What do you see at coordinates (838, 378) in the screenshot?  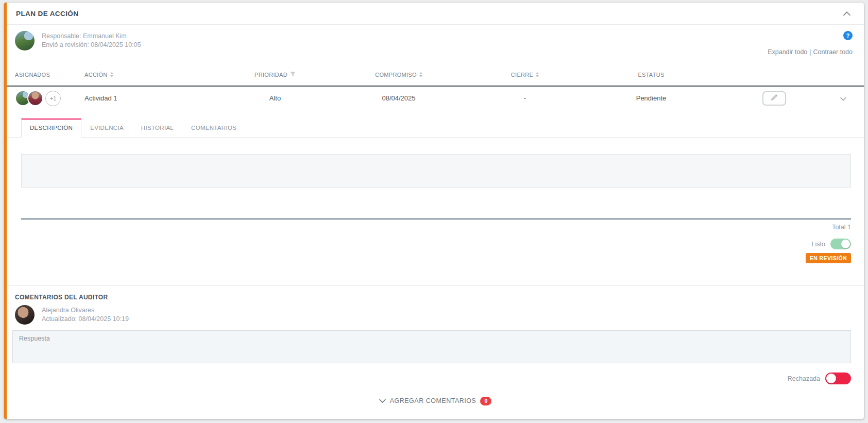 I see `rechazada-toggle` at bounding box center [838, 378].